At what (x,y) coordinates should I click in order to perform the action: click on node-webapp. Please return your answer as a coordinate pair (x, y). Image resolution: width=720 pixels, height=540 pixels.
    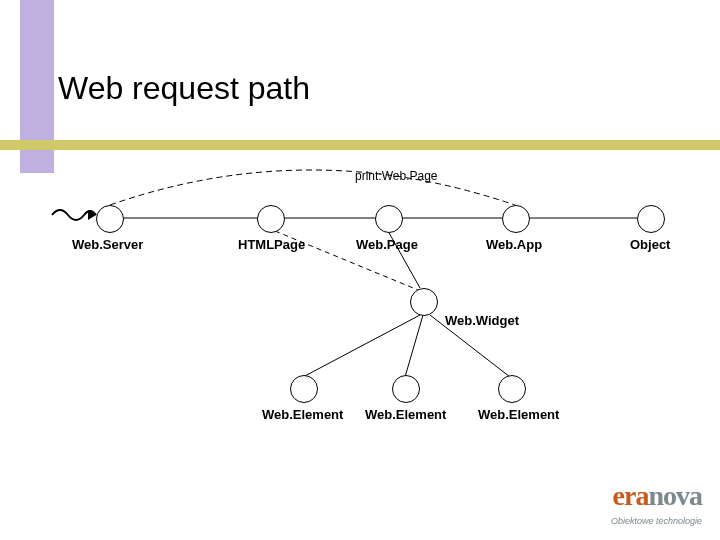
    Looking at the image, I should click on (516, 219).